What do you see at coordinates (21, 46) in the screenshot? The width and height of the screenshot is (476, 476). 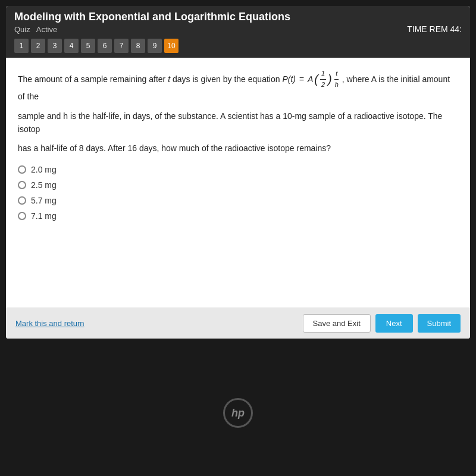 I see `nav-btn-1: 1` at bounding box center [21, 46].